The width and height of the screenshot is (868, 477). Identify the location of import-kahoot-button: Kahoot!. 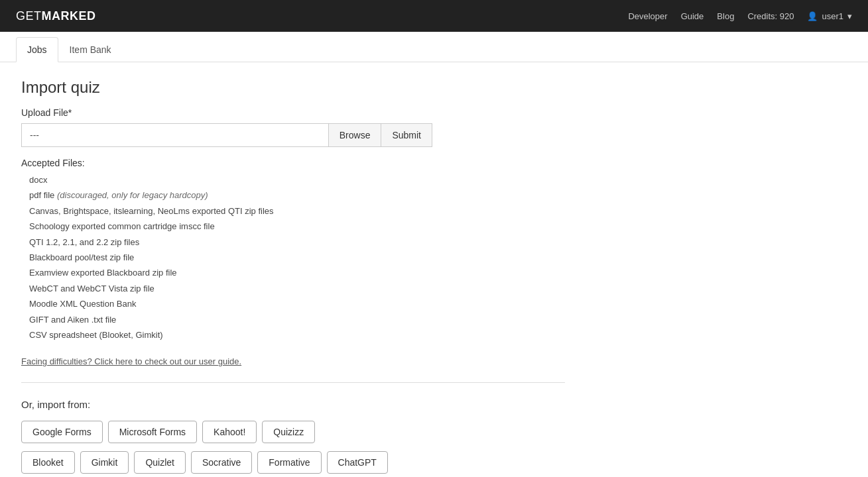
(229, 432).